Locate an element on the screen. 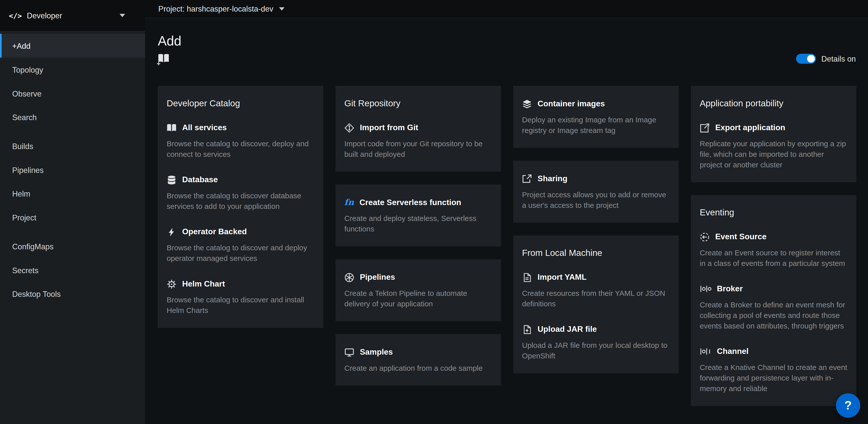 This screenshot has height=424, width=868. sidebar-item-pipelines: Pipelines is located at coordinates (72, 170).